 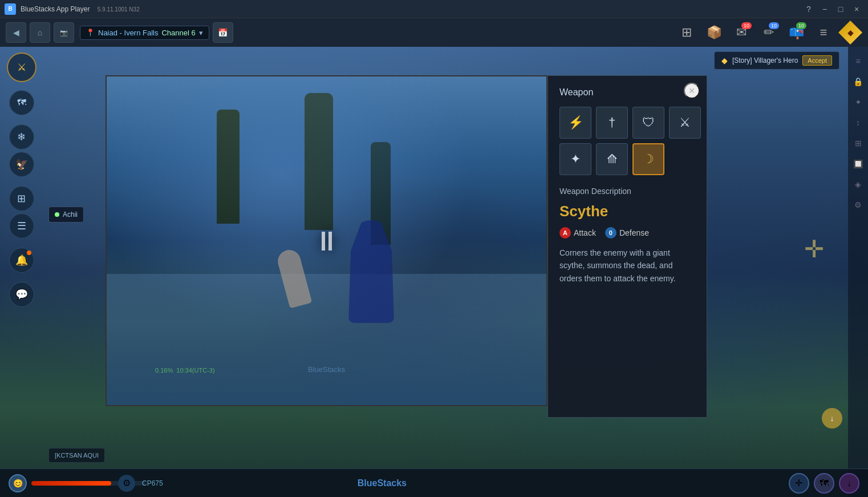 What do you see at coordinates (774, 26) in the screenshot?
I see `pencil-badge: 10` at bounding box center [774, 26].